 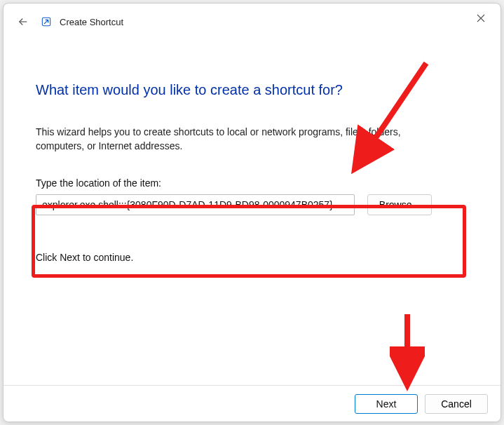 I want to click on close-button, so click(x=481, y=18).